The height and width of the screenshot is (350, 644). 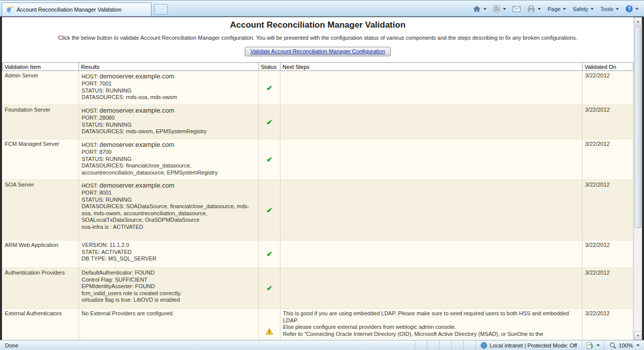 I want to click on validation-item-cell: FCM Managed Server, so click(x=41, y=160).